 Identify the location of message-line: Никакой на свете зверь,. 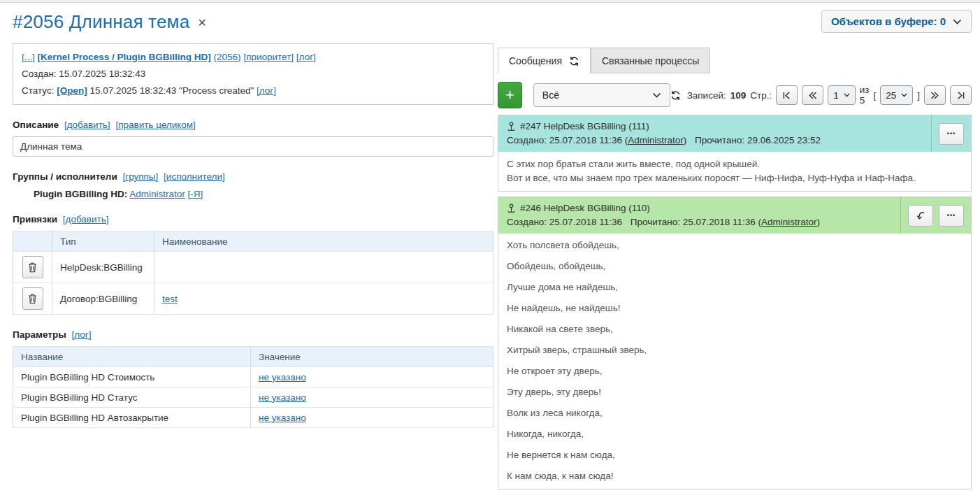
(735, 329).